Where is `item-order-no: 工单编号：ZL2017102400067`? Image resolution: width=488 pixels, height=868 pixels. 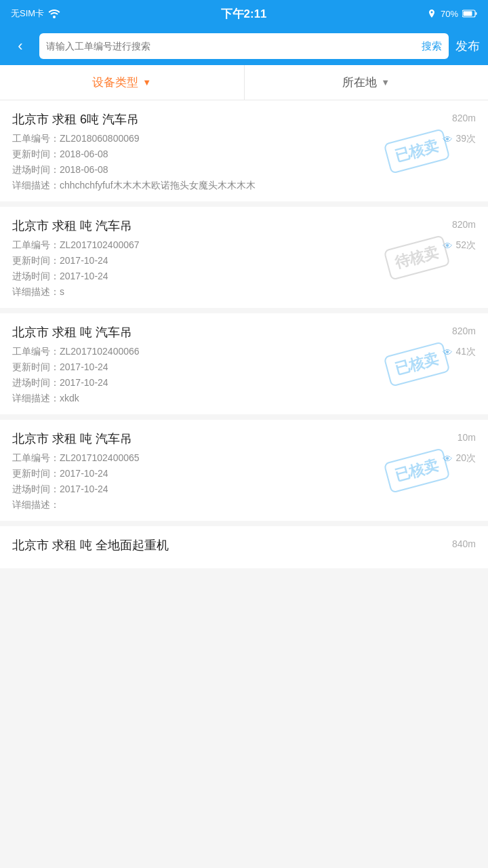
item-order-no: 工单编号：ZL2017102400067 is located at coordinates (76, 245).